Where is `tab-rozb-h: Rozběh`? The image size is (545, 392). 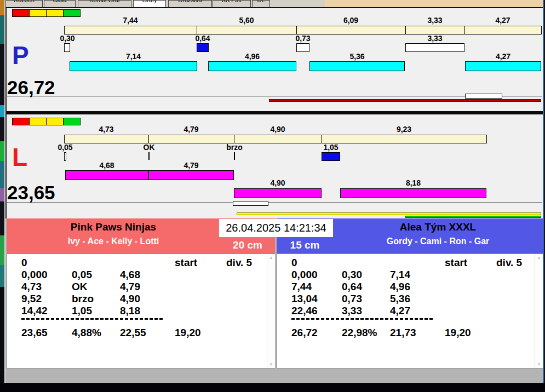 tab-rozb-h: Rozběh is located at coordinates (24, 3).